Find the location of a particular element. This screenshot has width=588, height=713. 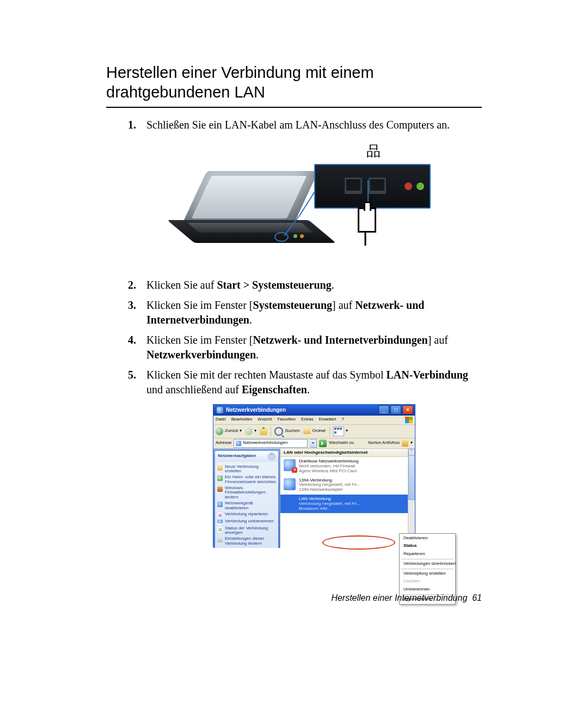

minimize-button: _ is located at coordinates (384, 410).